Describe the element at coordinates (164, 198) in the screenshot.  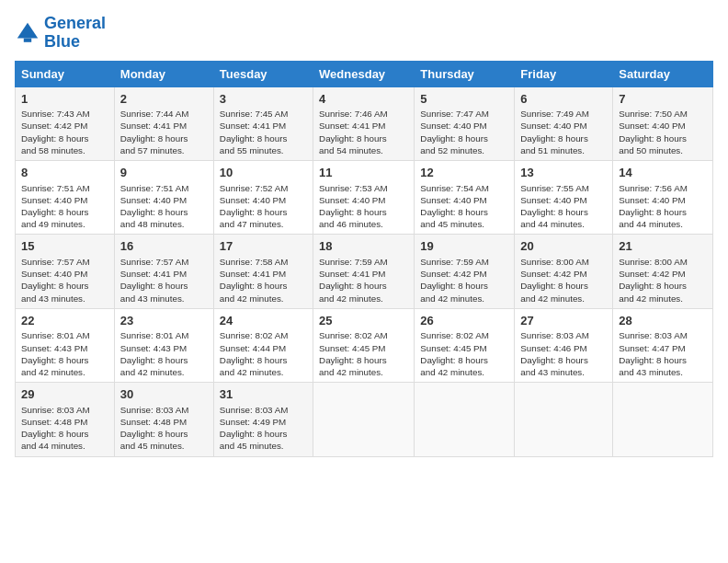
I see `calendar-cell: 9Sunrise: 7:51 AMSunset: 4:40 PMDaylight…` at that location.